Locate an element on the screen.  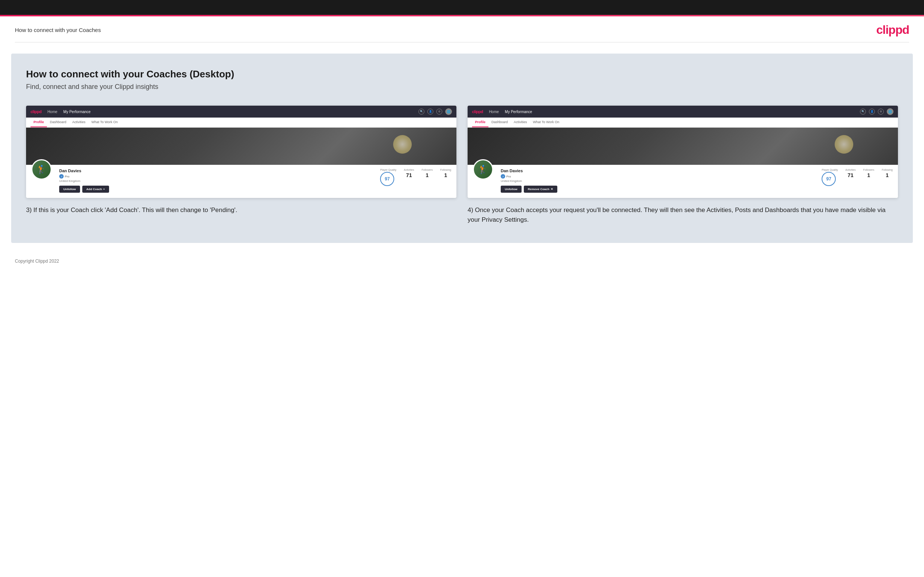
profile-icon: 👤 is located at coordinates (430, 111).